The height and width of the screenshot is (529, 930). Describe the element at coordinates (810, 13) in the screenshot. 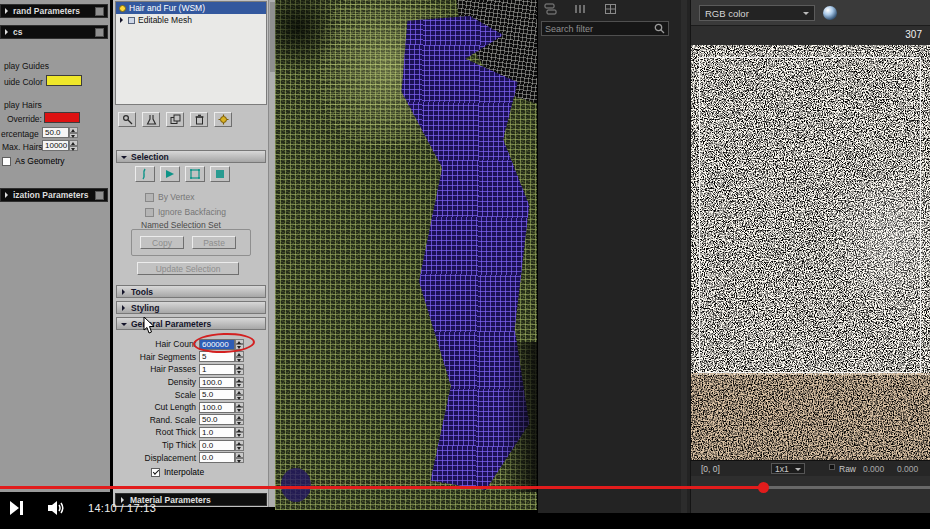

I see `render-toolbar: RGB color` at that location.